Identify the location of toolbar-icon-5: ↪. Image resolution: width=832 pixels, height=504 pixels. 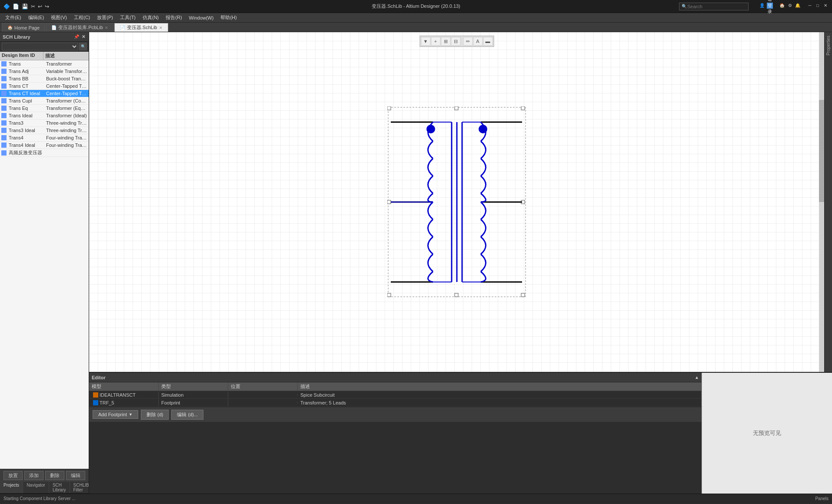
(47, 7).